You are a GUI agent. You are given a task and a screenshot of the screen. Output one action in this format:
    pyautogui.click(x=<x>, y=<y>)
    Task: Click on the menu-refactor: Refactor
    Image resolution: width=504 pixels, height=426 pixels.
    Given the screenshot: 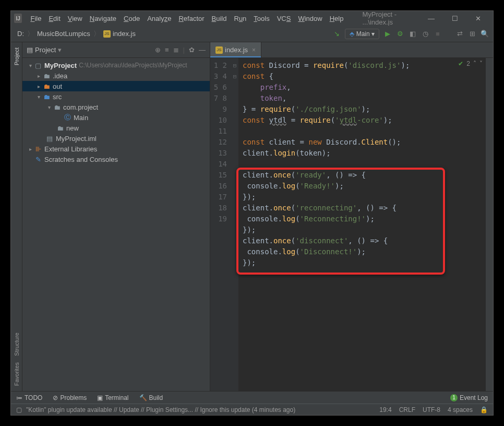 What is the action you would take?
    pyautogui.click(x=191, y=19)
    